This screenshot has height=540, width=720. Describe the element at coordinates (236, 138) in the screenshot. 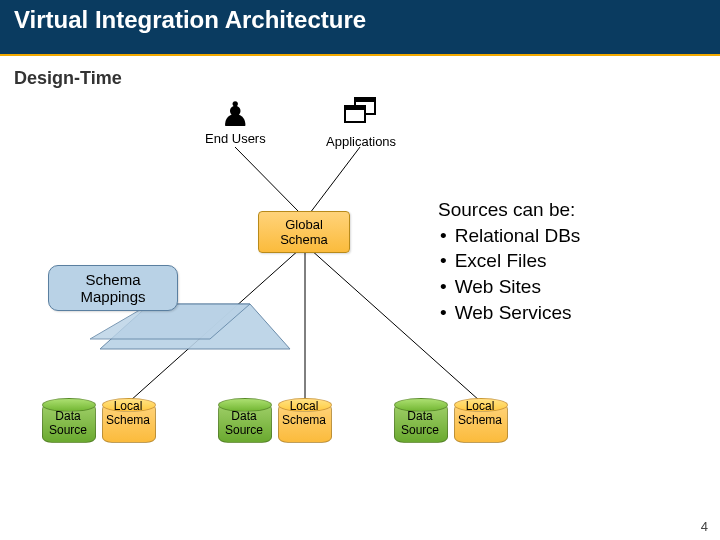

I see `end-users-label: End Users` at that location.